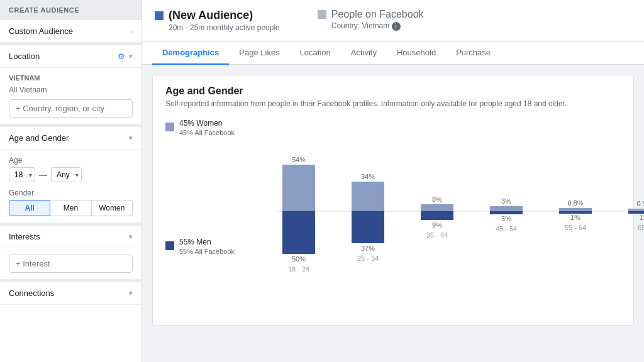 This screenshot has width=644, height=362. I want to click on label-women-0: 54%, so click(299, 160).